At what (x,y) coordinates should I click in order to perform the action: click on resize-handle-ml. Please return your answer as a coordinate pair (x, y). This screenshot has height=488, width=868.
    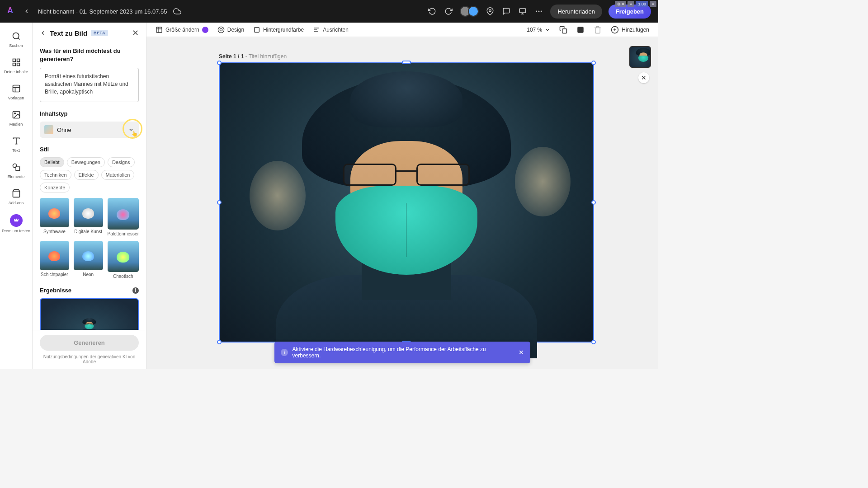
    Looking at the image, I should click on (219, 202).